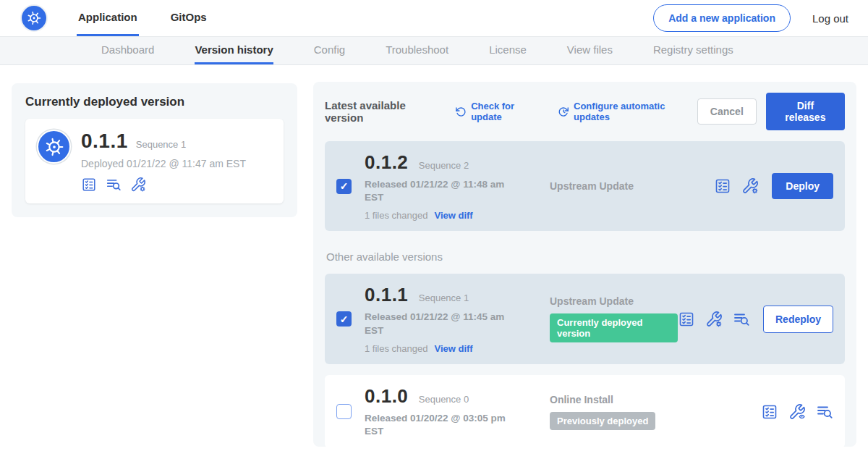 This screenshot has height=459, width=868. What do you see at coordinates (155, 102) in the screenshot?
I see `deployed-panel-title: Currently deployed version` at bounding box center [155, 102].